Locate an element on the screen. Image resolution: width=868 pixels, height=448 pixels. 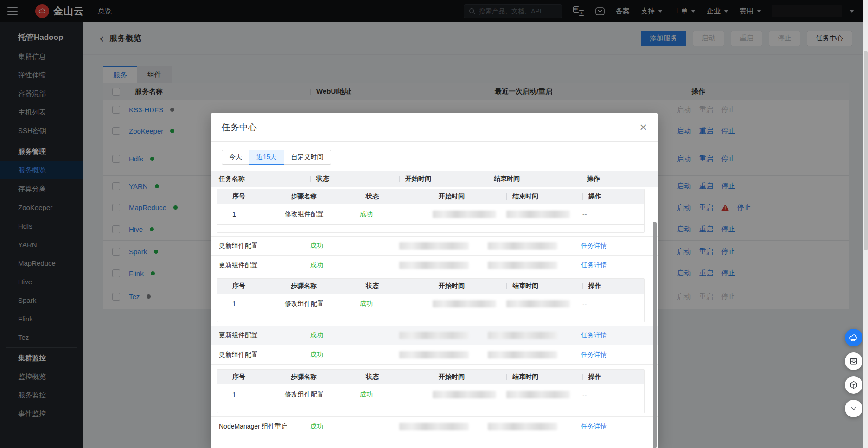
task-row: NodeManager 组件重启 成功 任务详情 is located at coordinates (434, 426).